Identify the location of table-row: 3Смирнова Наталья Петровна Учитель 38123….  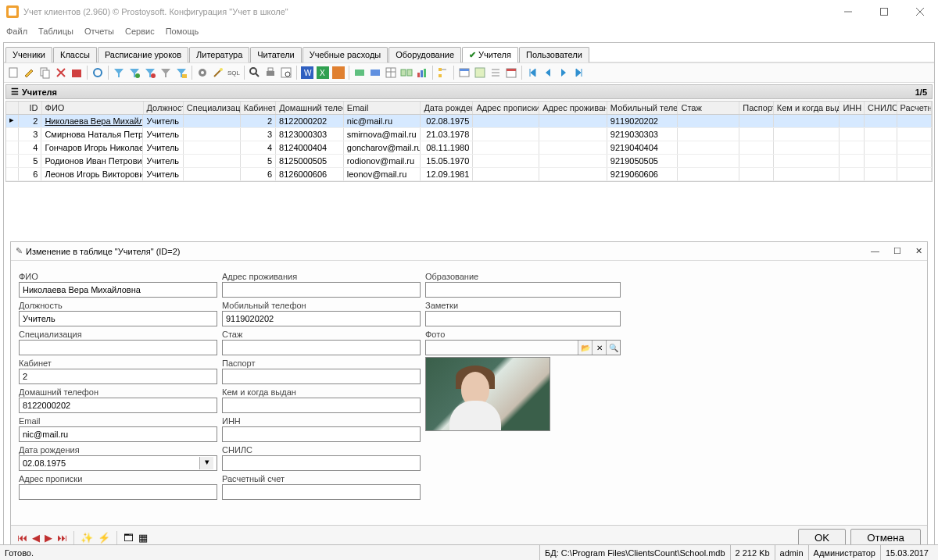
(469, 134).